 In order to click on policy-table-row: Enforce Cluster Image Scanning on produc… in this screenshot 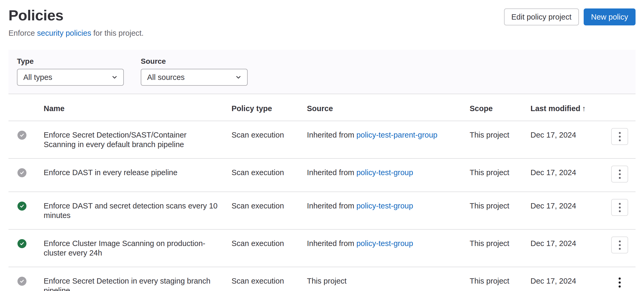, I will do `click(322, 248)`.